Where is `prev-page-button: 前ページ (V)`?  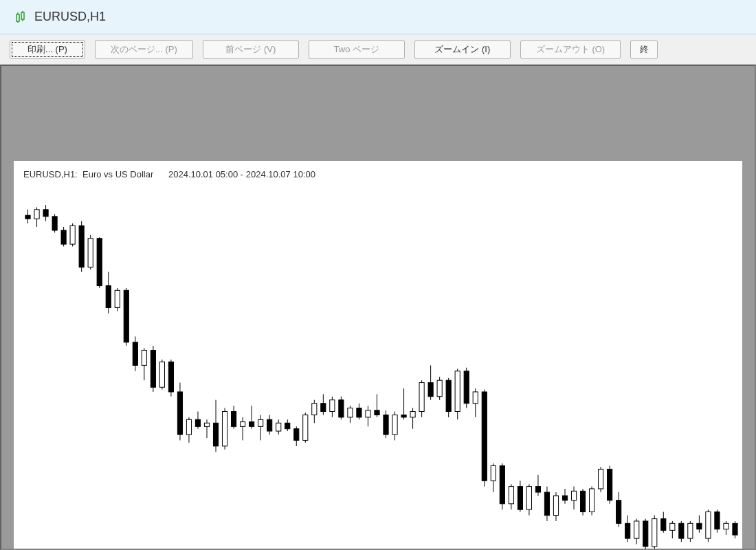
prev-page-button: 前ページ (V) is located at coordinates (251, 50).